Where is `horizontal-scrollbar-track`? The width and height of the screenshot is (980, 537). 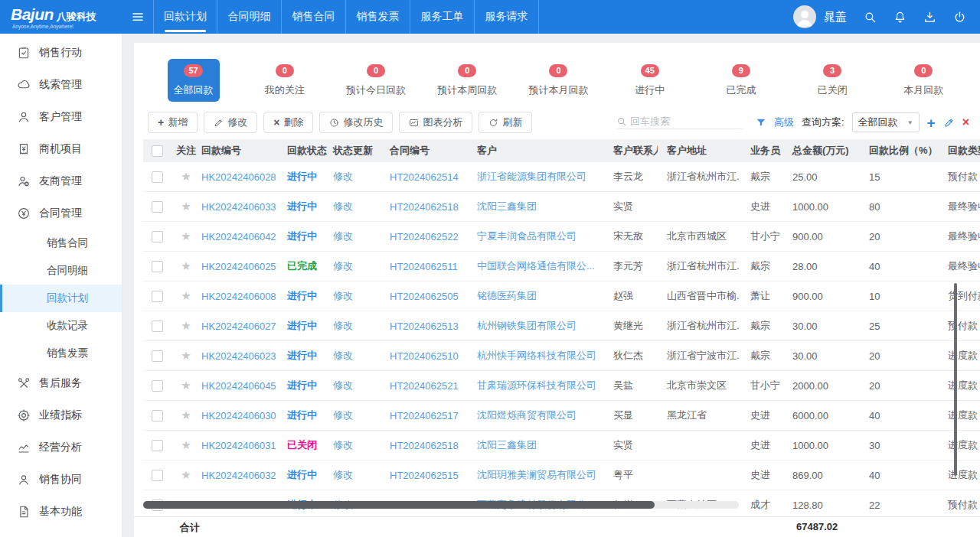 horizontal-scrollbar-track is located at coordinates (441, 505).